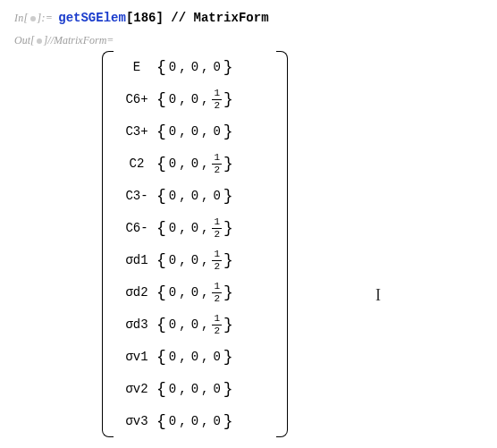 This screenshot has width=497, height=448. I want to click on row-label: C2, so click(137, 164).